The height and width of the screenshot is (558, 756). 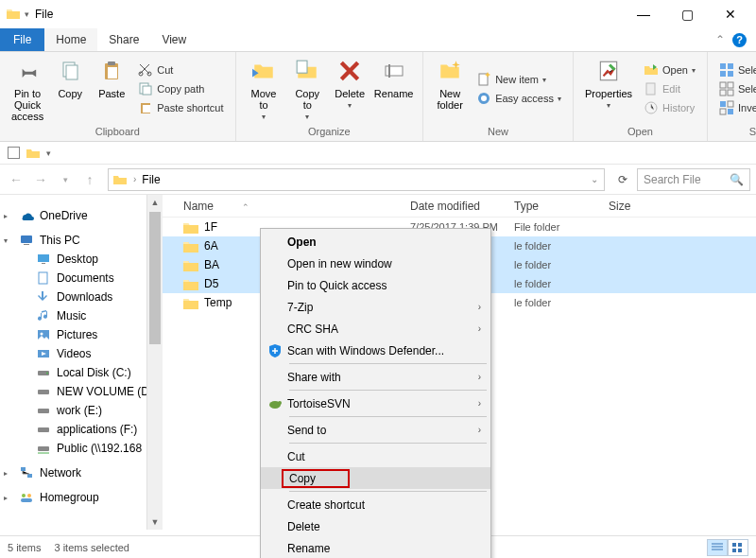 I want to click on address-dropdown-icon: ⌄, so click(x=594, y=180).